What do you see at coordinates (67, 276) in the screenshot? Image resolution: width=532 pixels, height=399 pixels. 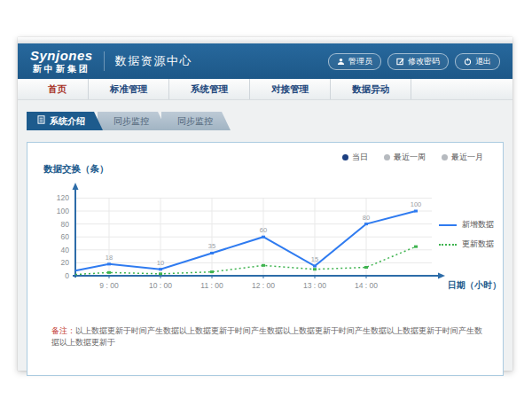 I see `svg-text: 0` at bounding box center [67, 276].